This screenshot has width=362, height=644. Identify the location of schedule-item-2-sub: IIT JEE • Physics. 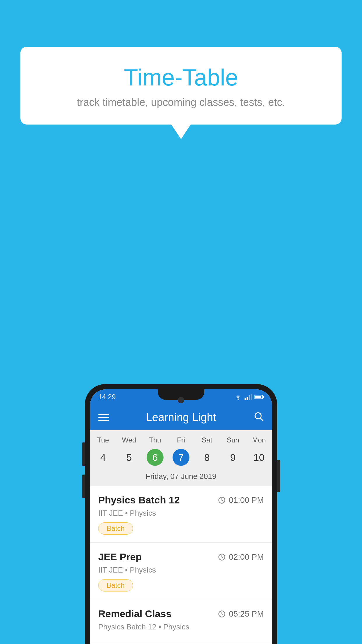
(181, 570).